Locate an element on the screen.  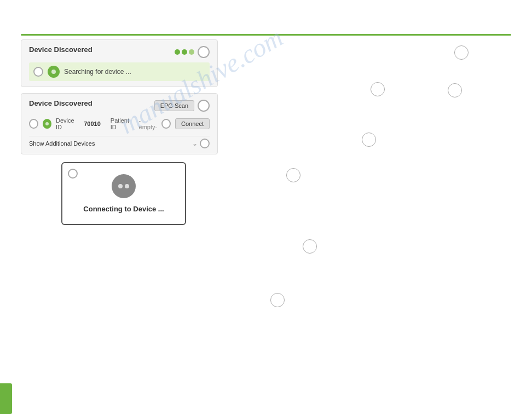
device-row: Device ID 70010 Patient ID -empty- Conne… is located at coordinates (119, 124).